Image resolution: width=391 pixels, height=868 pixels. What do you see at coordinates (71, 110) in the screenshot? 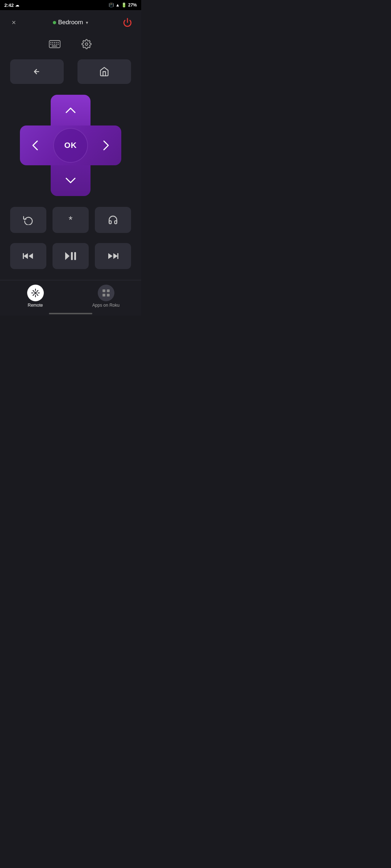
I see `dpad-up-button` at bounding box center [71, 110].